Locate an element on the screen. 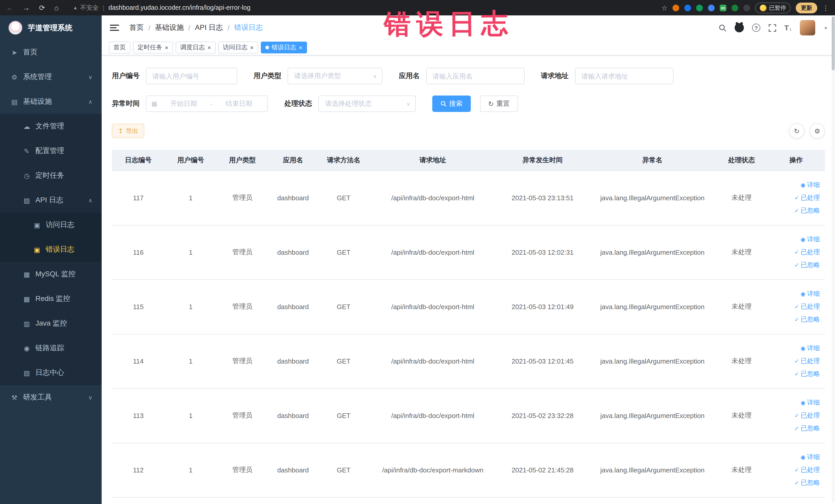 This screenshot has height=504, width=835. reload-icon: ⟳ is located at coordinates (42, 8).